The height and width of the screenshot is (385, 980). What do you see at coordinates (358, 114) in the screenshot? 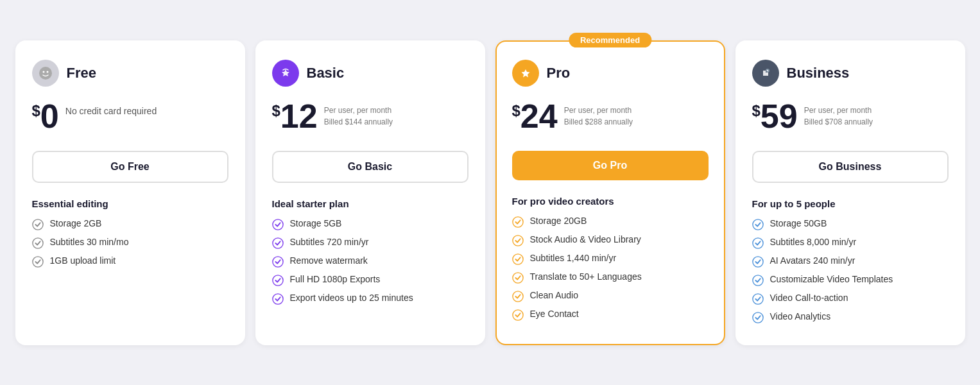
I see `price-meta: Per user, per month Billed $144 annually` at bounding box center [358, 114].